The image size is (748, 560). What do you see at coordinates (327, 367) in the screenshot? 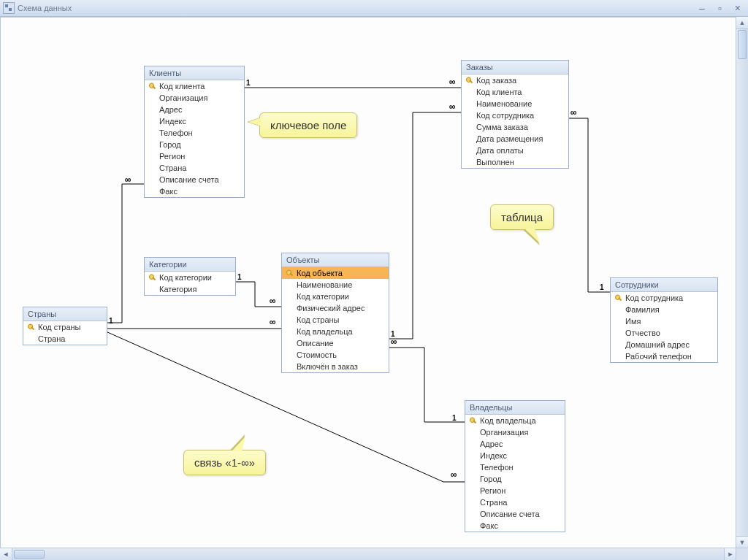
I see `field-name: Включён в заказ` at bounding box center [327, 367].